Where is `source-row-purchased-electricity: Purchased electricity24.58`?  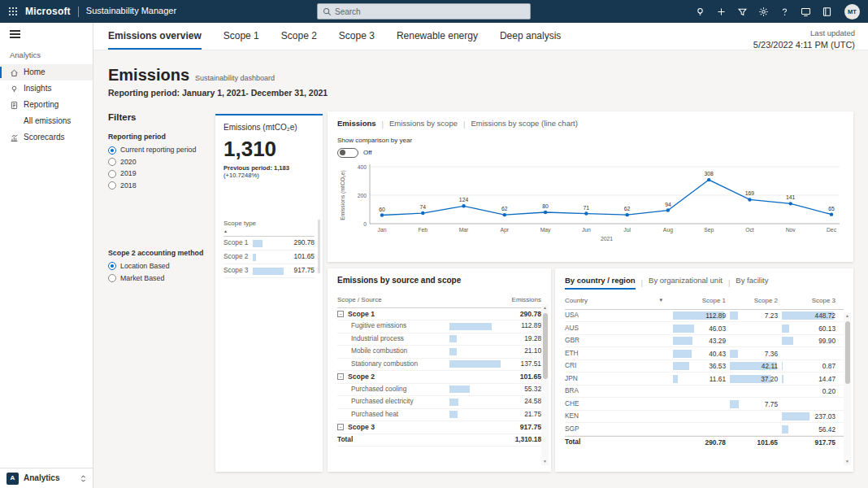 source-row-purchased-electricity: Purchased electricity24.58 is located at coordinates (439, 403).